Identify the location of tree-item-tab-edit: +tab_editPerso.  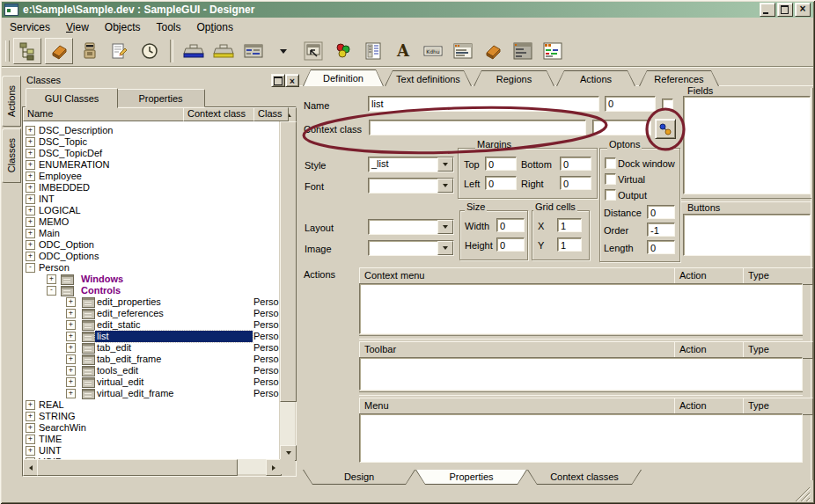
(151, 348).